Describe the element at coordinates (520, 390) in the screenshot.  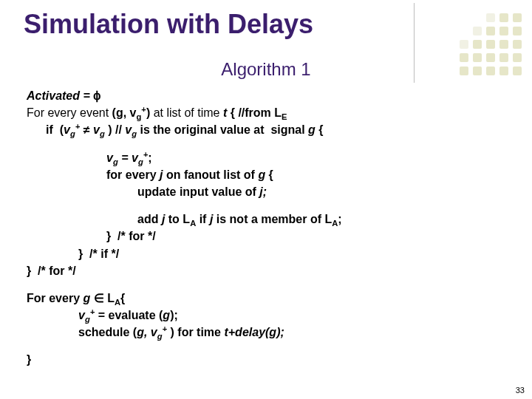
I see `page-number: 33` at that location.